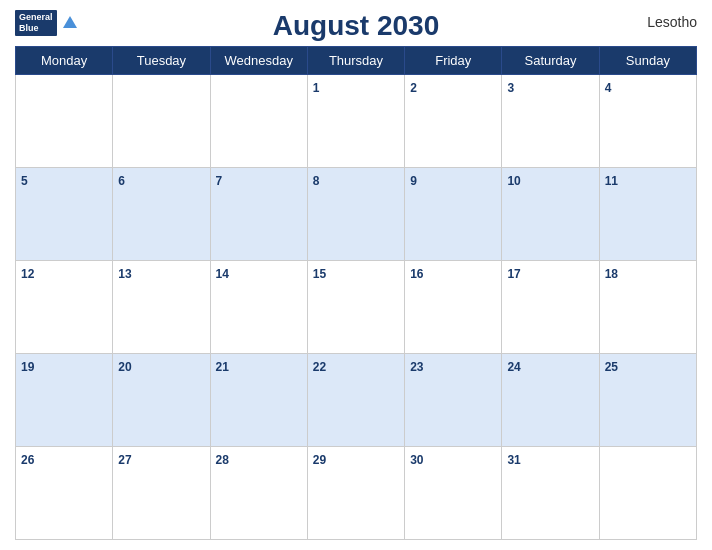 Image resolution: width=712 pixels, height=550 pixels. I want to click on day-number: 18, so click(612, 274).